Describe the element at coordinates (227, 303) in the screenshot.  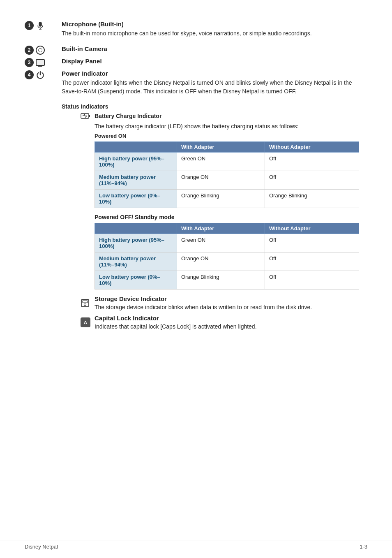
I see `storage-content: Storage Device Indicator The storage dev…` at that location.